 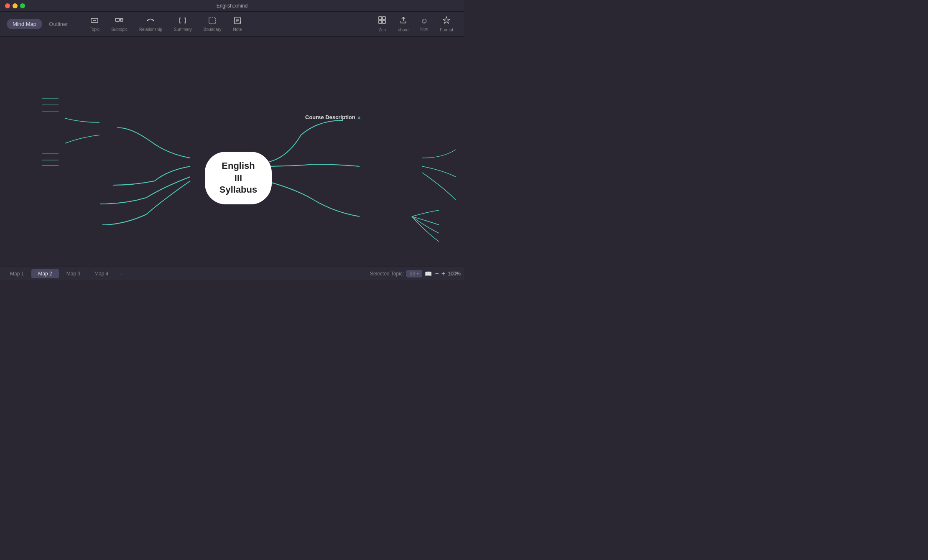 I want to click on note-label: Note, so click(x=237, y=29).